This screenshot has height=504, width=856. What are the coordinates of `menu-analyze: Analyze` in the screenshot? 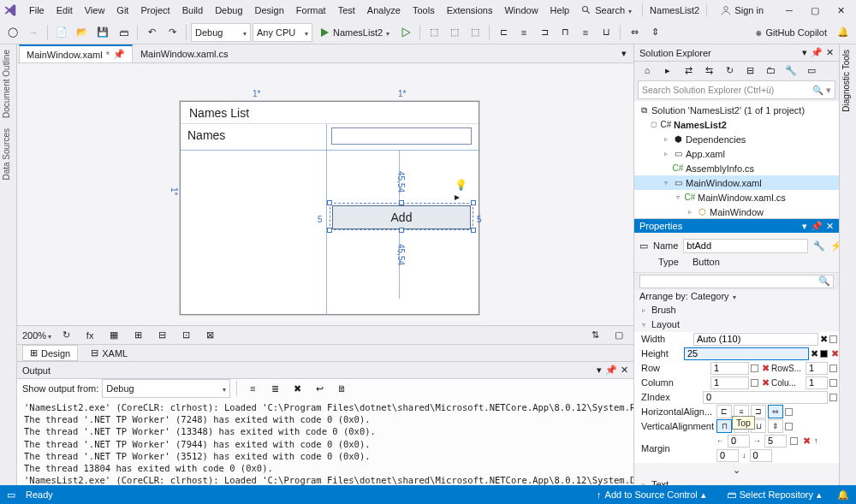 It's located at (383, 10).